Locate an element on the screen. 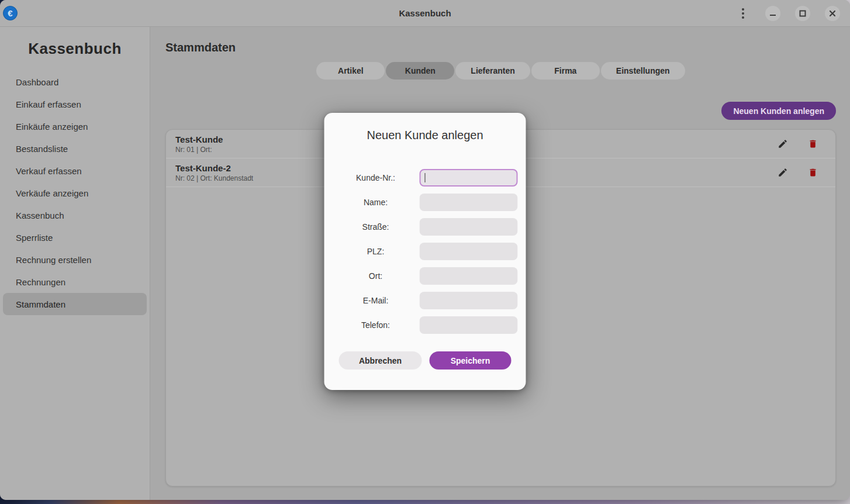 Image resolution: width=850 pixels, height=504 pixels. strasse-label: Straße: is located at coordinates (376, 227).